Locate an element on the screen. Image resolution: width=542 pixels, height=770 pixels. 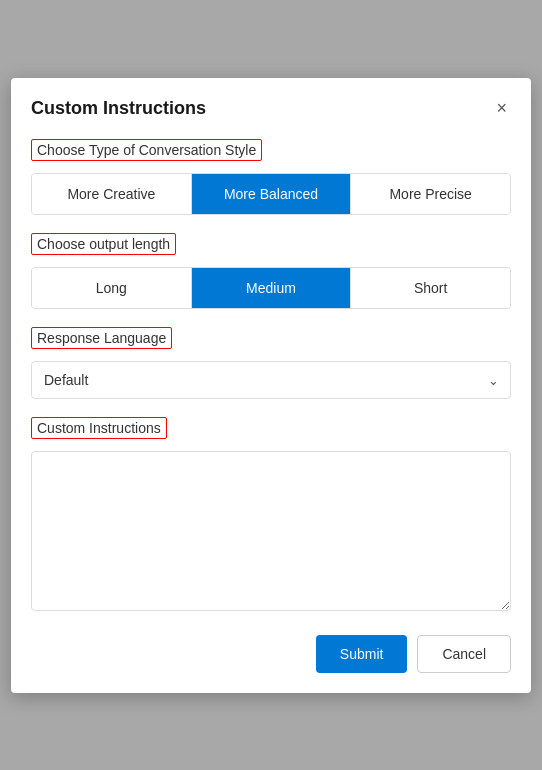
conversation-style-label: Choose Type of Conversation Style is located at coordinates (146, 150).